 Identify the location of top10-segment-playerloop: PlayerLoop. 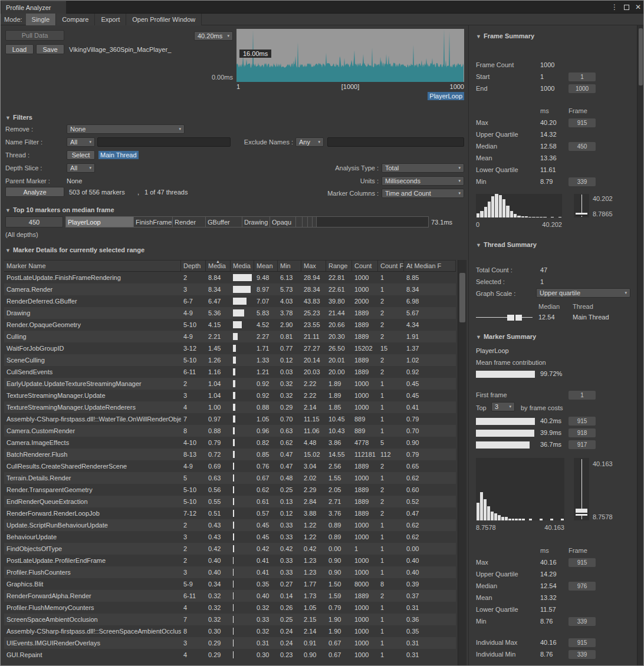
(100, 222).